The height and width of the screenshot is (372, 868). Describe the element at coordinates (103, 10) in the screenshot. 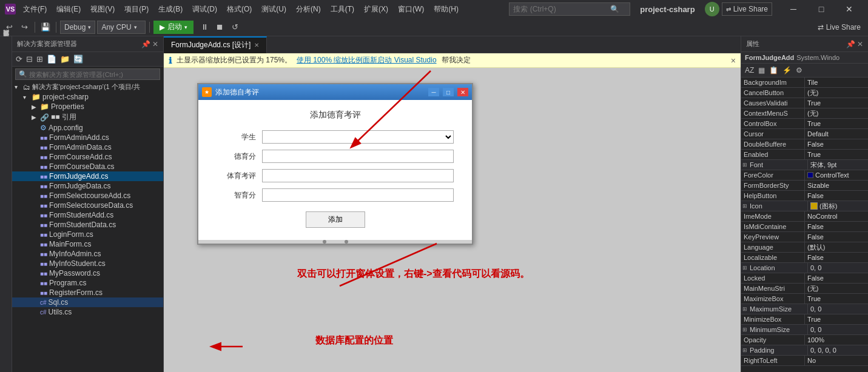

I see `menu-view: 视图(V)` at that location.